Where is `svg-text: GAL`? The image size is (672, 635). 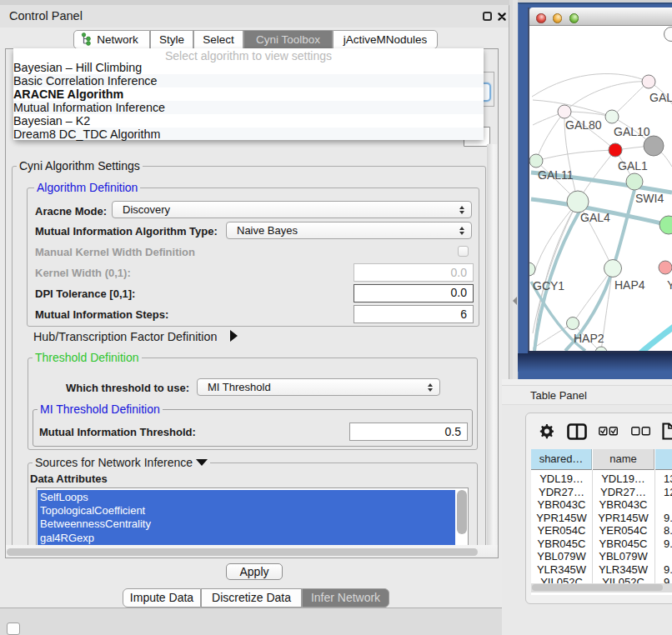 svg-text: GAL is located at coordinates (660, 98).